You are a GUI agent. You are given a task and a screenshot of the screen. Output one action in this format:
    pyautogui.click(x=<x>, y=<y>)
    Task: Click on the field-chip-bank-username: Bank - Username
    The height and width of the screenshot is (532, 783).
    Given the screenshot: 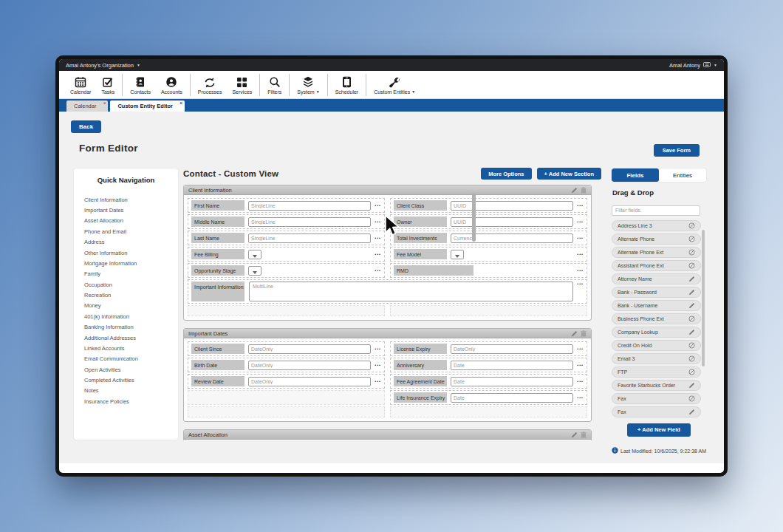 What is the action you would take?
    pyautogui.click(x=656, y=306)
    